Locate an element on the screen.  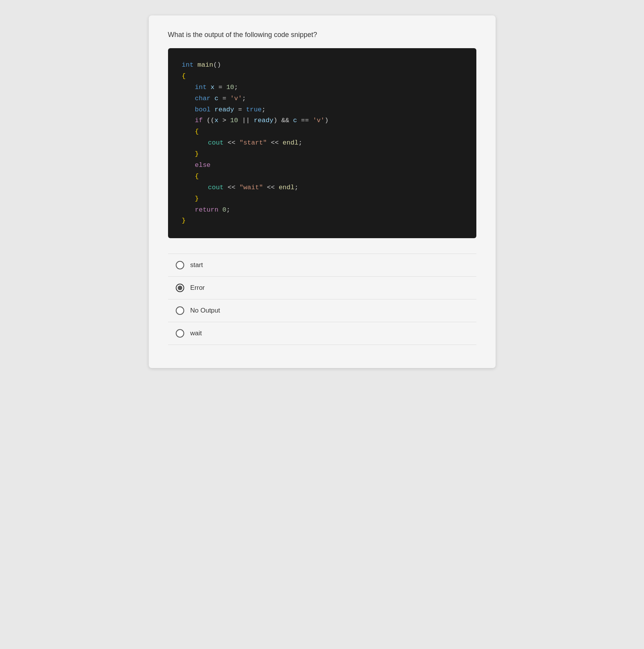
question-text: What is the output of the following code… is located at coordinates (322, 35).